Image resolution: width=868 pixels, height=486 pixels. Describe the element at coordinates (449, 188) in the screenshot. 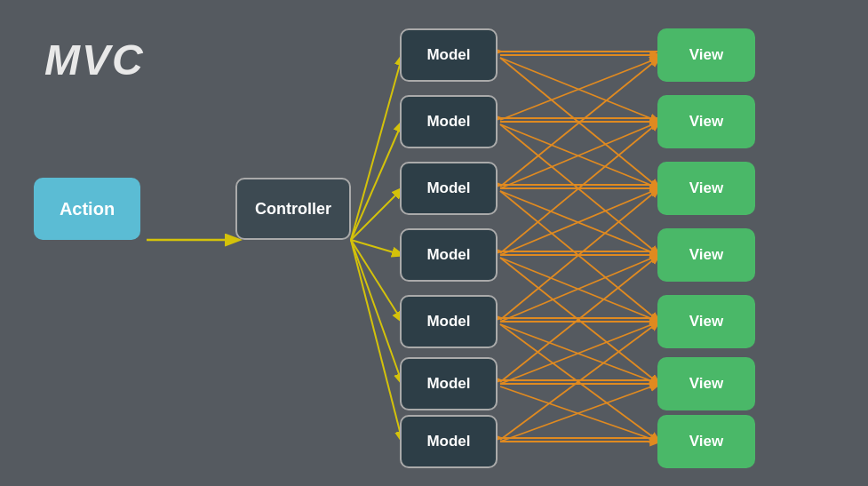

I see `model-box-3: Model` at that location.